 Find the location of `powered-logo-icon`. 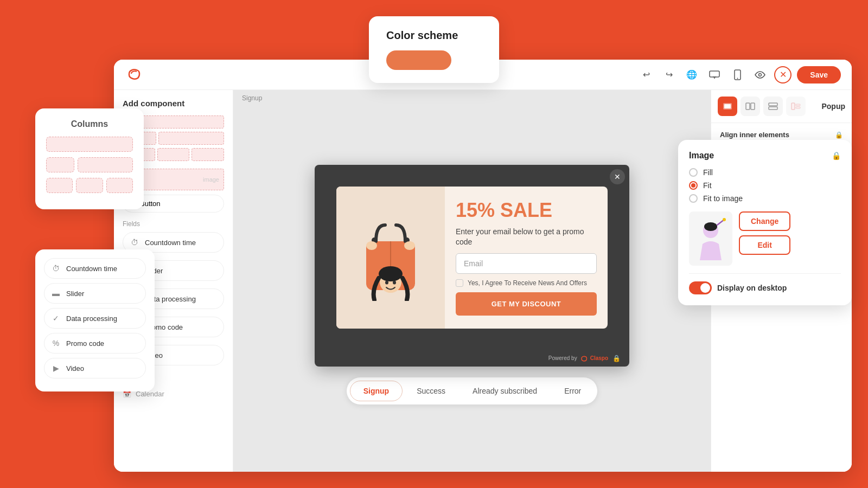

powered-logo-icon is located at coordinates (584, 358).